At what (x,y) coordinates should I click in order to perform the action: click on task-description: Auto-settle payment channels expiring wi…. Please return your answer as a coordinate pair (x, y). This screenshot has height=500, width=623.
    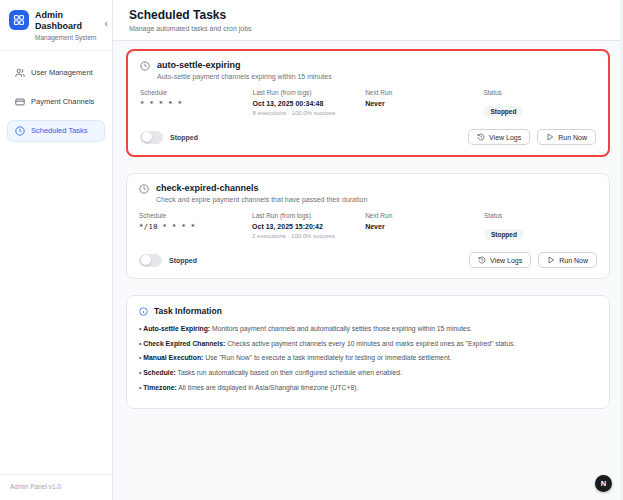
    Looking at the image, I should click on (244, 76).